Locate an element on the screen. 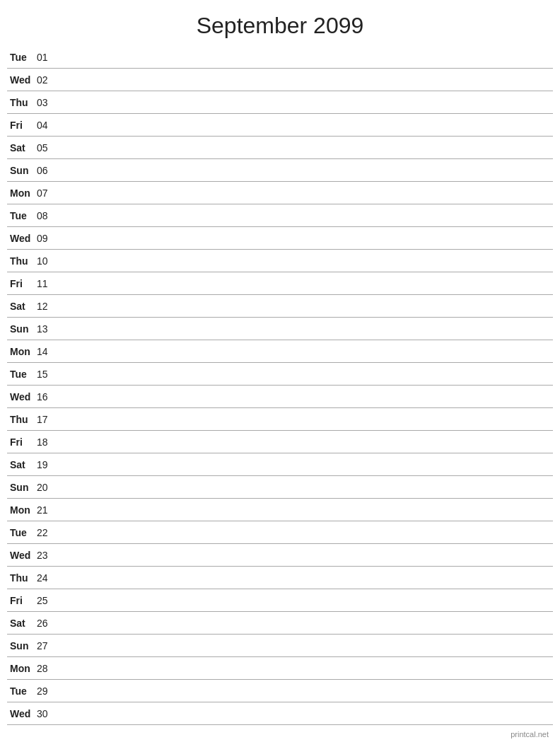 This screenshot has width=560, height=747. day-number: 11 is located at coordinates (47, 284).